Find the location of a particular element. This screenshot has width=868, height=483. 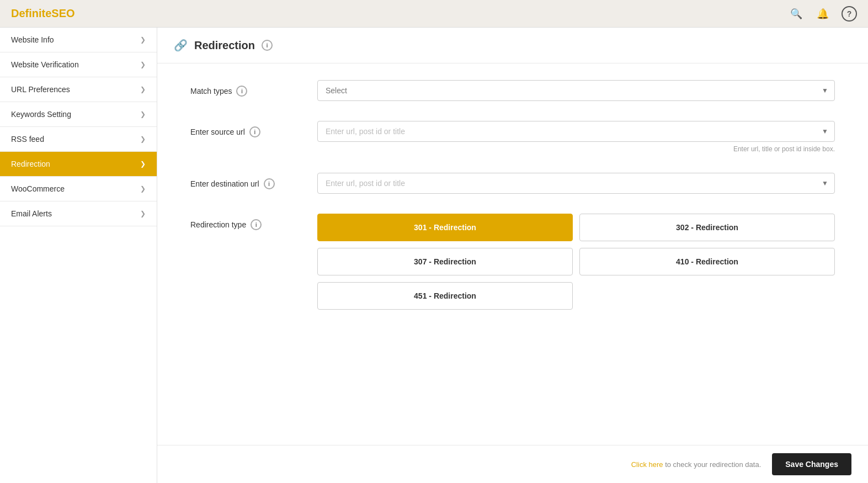

redirection-type-buttons: 301 - Redirection 302 - Redirection 307 … is located at coordinates (576, 262).